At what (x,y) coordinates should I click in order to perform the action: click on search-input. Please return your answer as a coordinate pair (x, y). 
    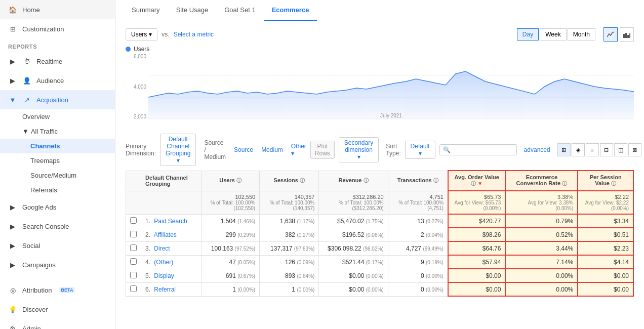
    Looking at the image, I should click on (483, 150).